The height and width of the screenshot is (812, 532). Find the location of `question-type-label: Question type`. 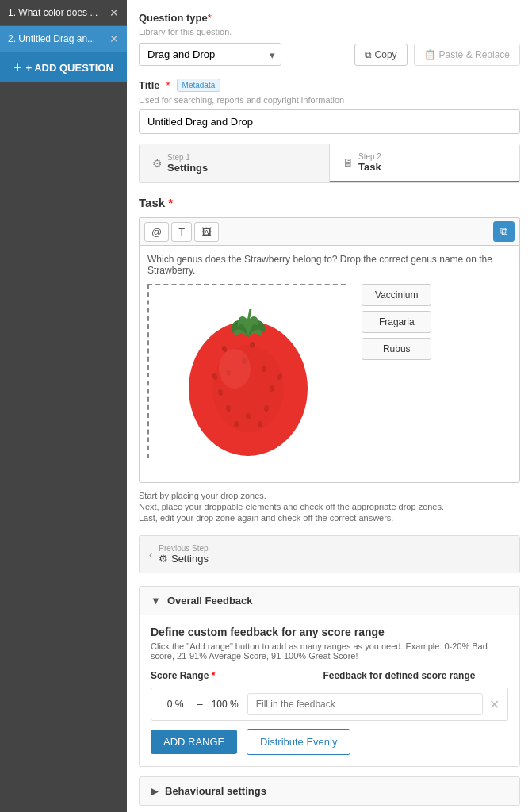

question-type-label: Question type is located at coordinates (173, 17).